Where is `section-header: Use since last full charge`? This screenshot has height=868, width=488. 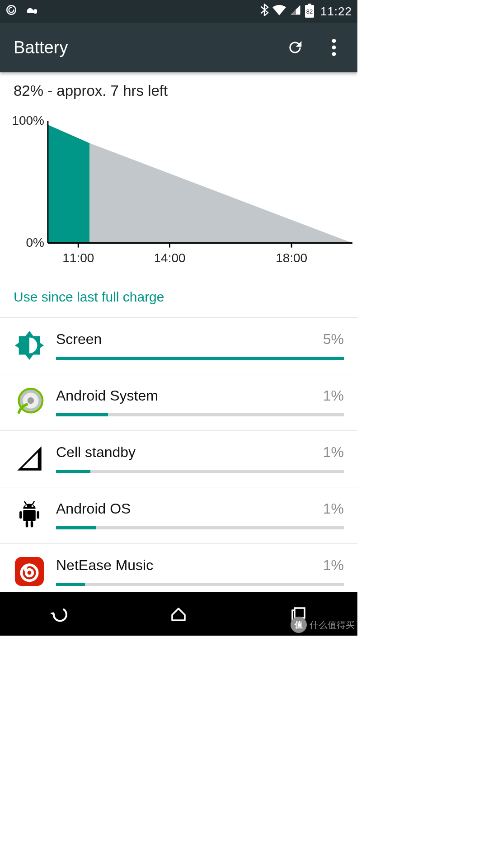 section-header: Use since last full charge is located at coordinates (179, 299).